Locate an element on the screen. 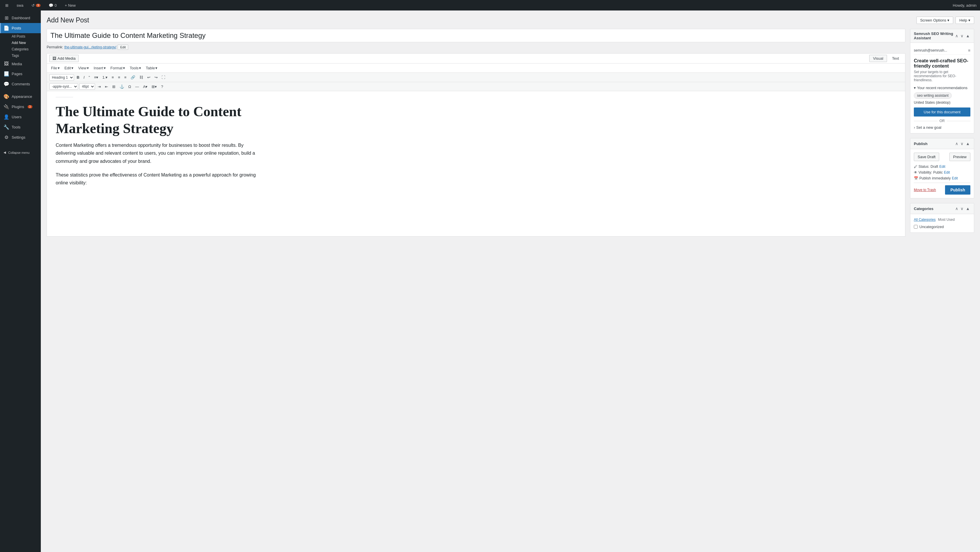 The height and width of the screenshot is (552, 980). menu-file: File ▾ is located at coordinates (56, 68).